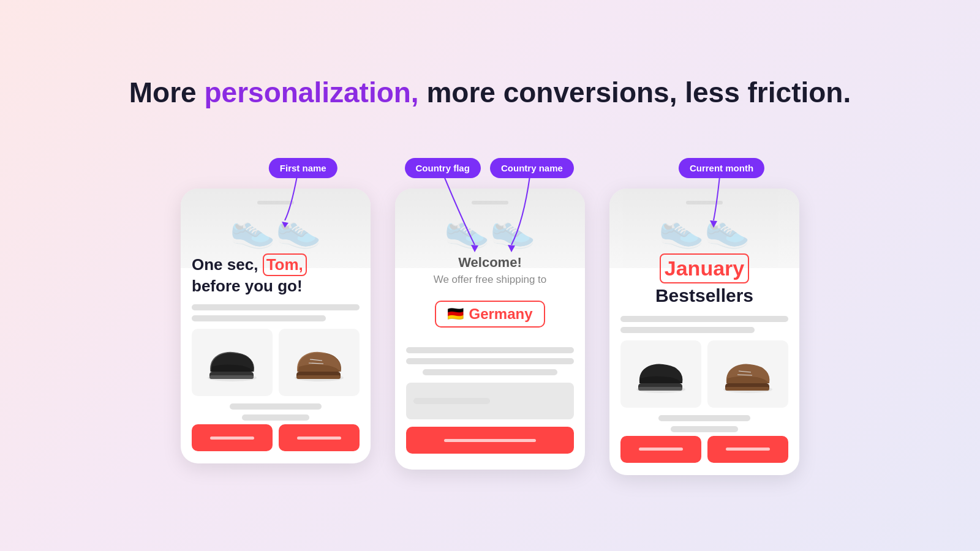 The width and height of the screenshot is (980, 551). What do you see at coordinates (276, 353) in the screenshot?
I see `card1-content: One sec, Tom, before you go!` at bounding box center [276, 353].